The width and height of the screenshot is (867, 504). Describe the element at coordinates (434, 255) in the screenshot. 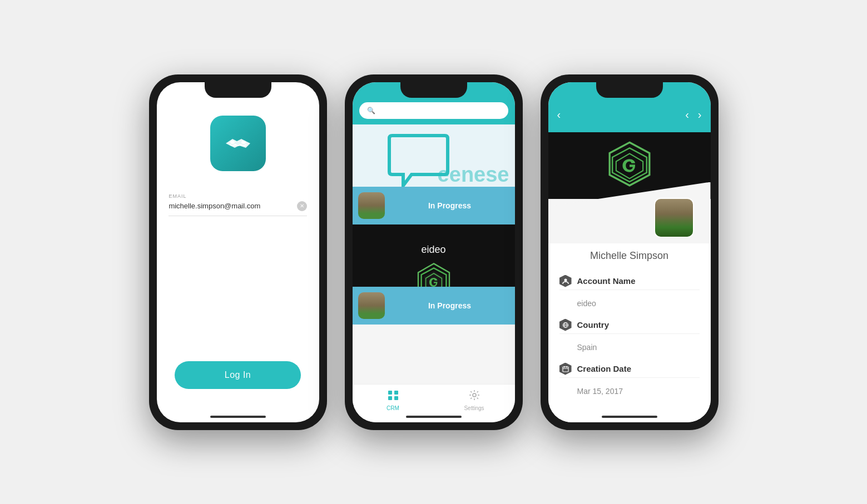

I see `crm-list: eenese In Progress eideo` at that location.